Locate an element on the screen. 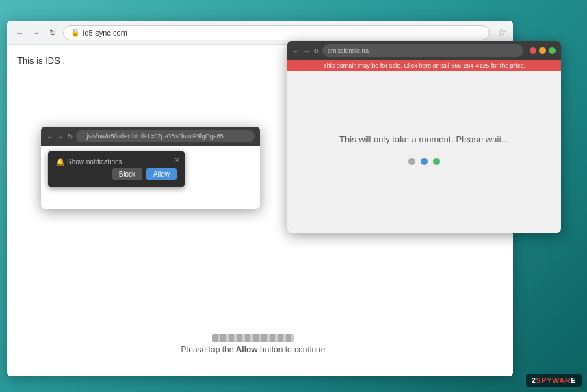 This screenshot has width=587, height=392. reload-button: ↻ is located at coordinates (53, 33).